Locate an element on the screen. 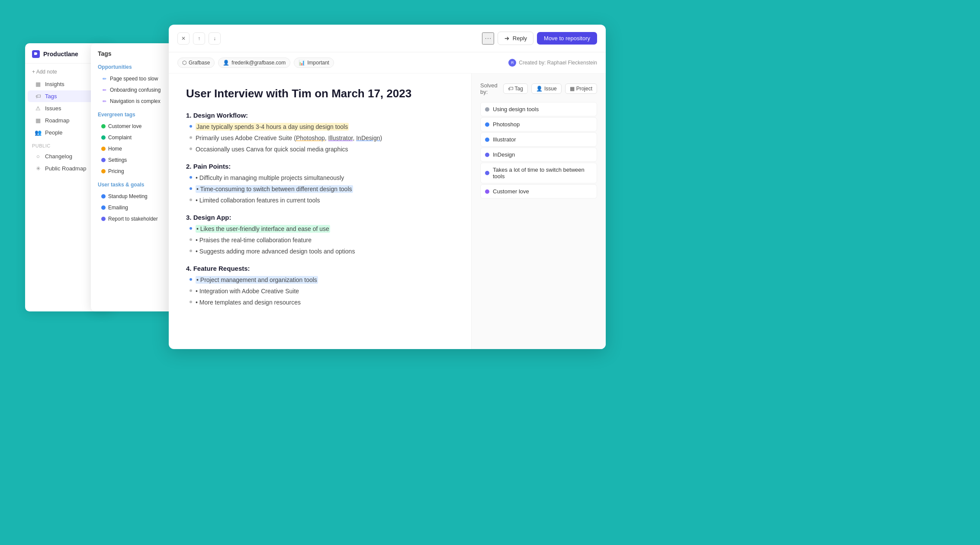  solved-item-1: Photoshop is located at coordinates (539, 125).